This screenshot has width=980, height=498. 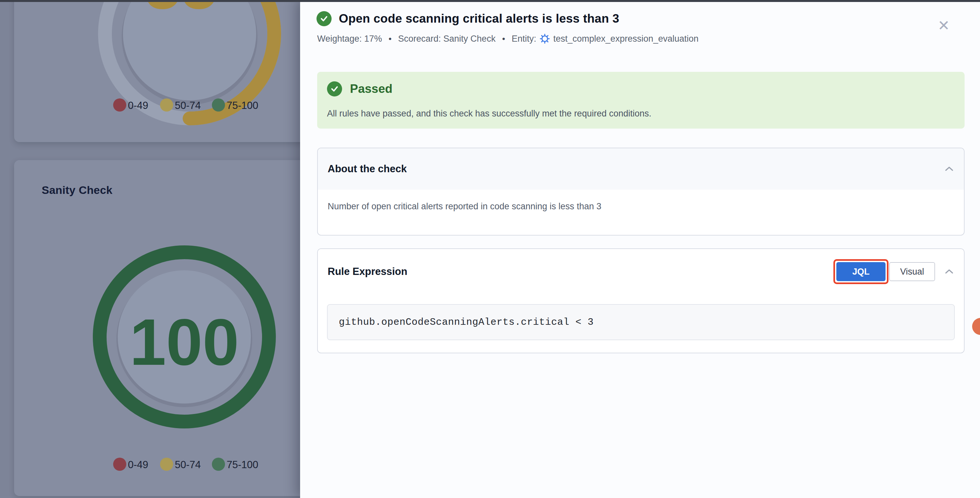 I want to click on passed-check-icon, so click(x=335, y=89).